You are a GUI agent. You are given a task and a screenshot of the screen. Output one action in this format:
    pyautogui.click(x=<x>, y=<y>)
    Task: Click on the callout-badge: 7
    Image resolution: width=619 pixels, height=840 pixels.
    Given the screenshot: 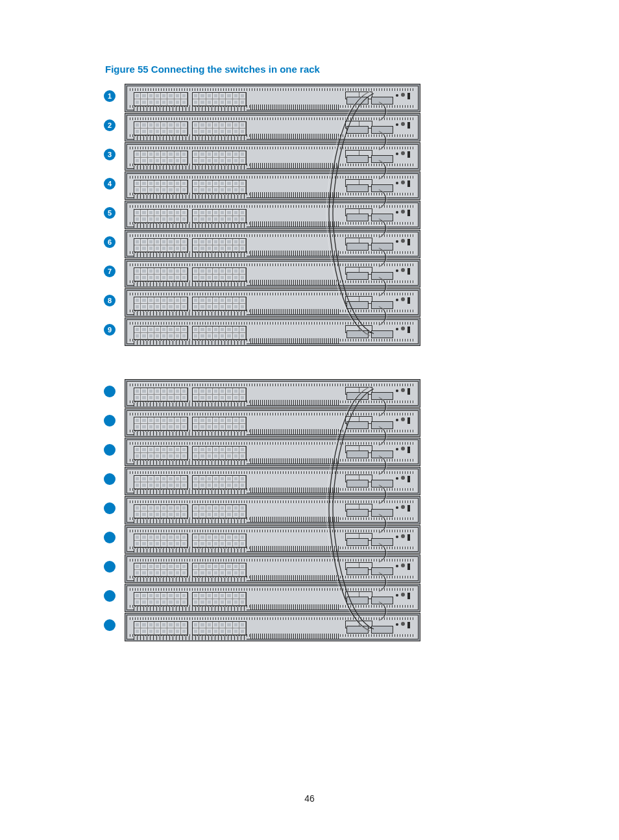 What is the action you would take?
    pyautogui.click(x=110, y=271)
    